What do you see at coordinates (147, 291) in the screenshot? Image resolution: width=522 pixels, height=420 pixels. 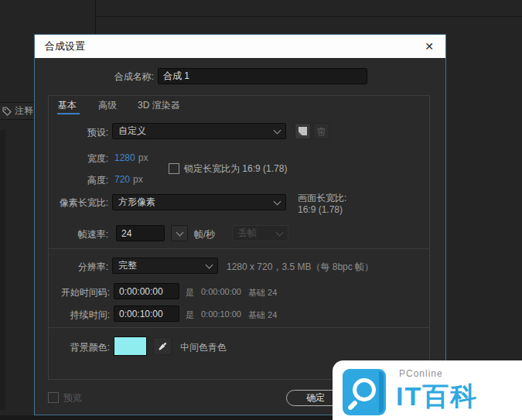 I see `start-timecode-input` at bounding box center [147, 291].